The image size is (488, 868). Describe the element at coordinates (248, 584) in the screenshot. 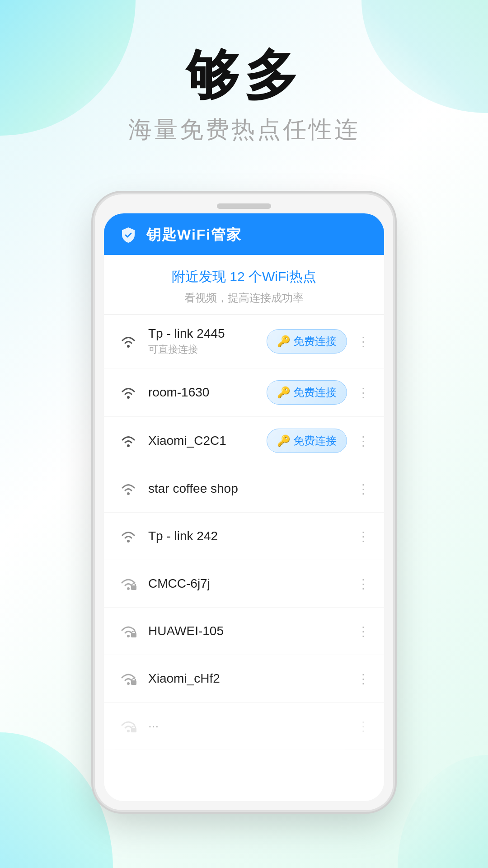

I see `wifi-info: CMCC-6j7j` at that location.